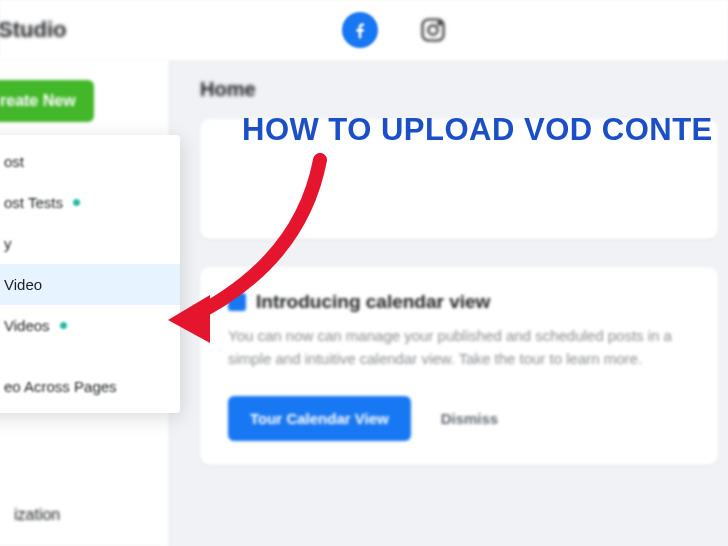  What do you see at coordinates (320, 418) in the screenshot?
I see `tour-calendar-button: Tour Calendar View` at bounding box center [320, 418].